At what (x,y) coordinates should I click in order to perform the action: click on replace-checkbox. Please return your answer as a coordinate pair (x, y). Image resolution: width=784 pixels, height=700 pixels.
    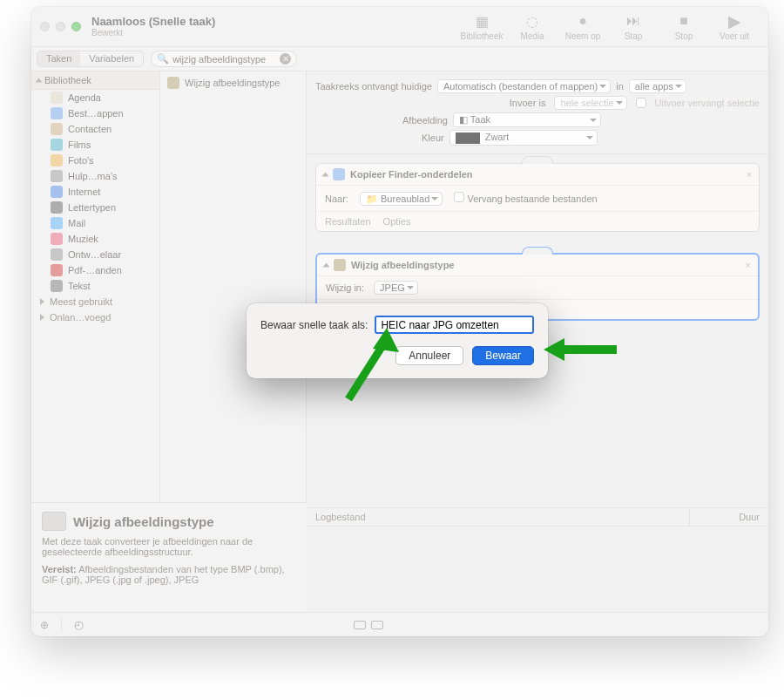
    Looking at the image, I should click on (459, 197).